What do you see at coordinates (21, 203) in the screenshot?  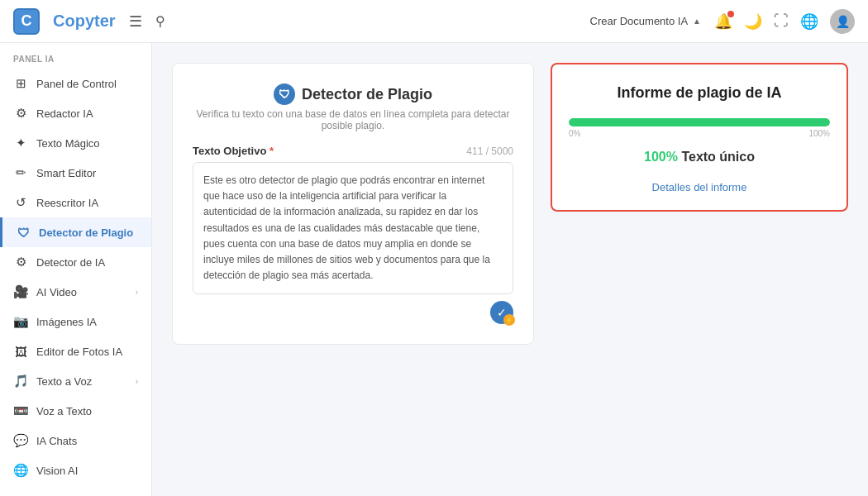 I see `reescritor-ia-icon: ↺` at bounding box center [21, 203].